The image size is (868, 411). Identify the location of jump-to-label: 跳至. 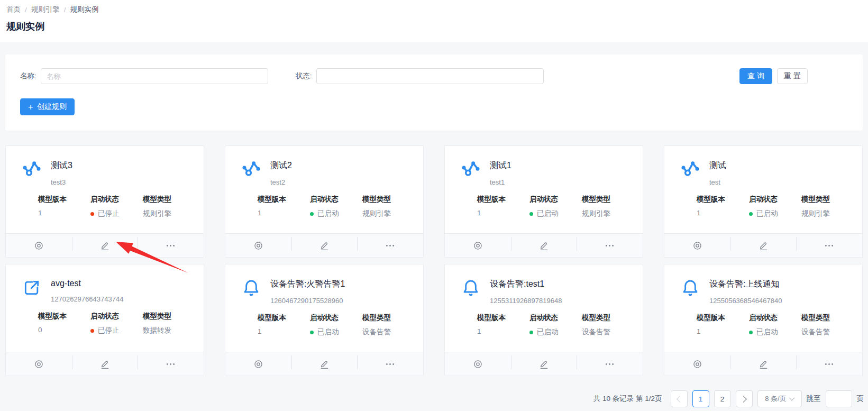
(814, 399).